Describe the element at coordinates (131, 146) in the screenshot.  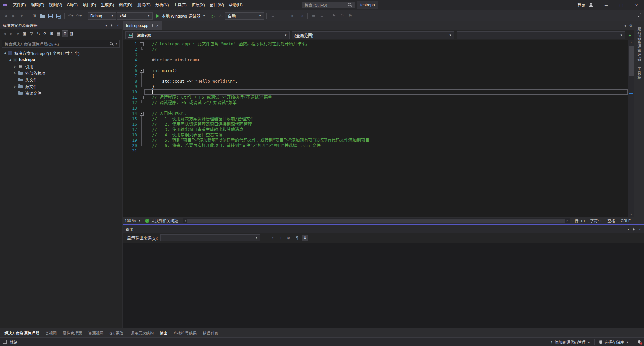
I see `line-number: 20` at that location.